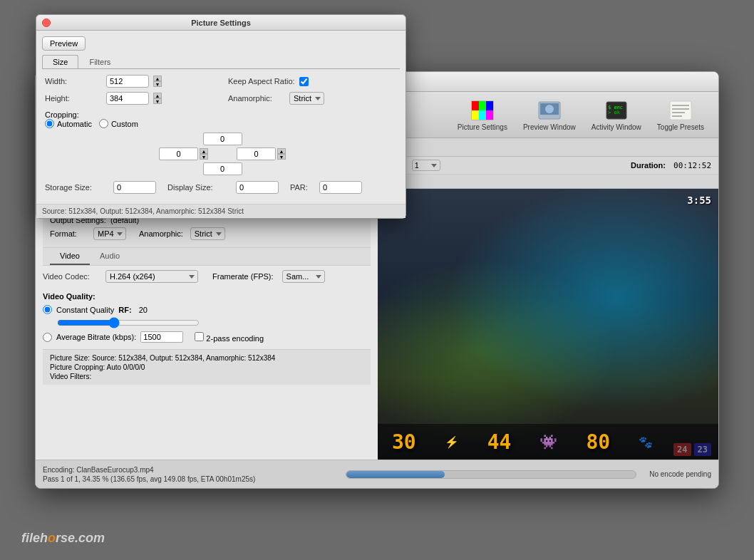  I want to click on modal-fields: Width: ▲ ▼ Keep Aspect Ratio: Height:, so click(221, 90).